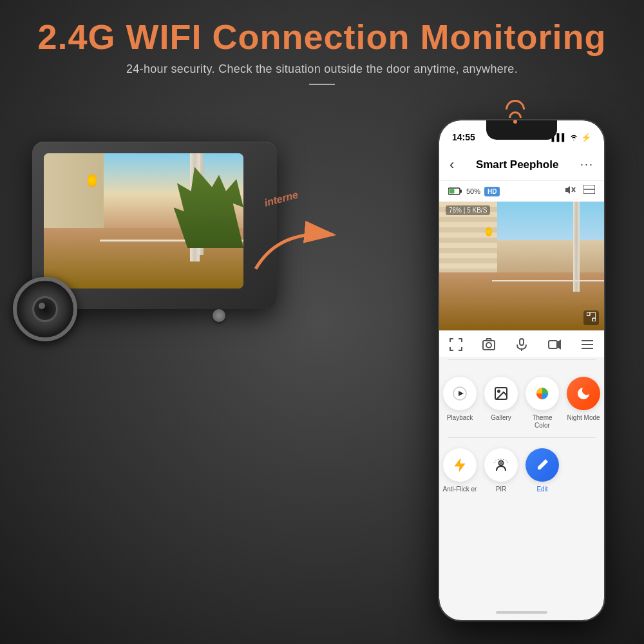  What do you see at coordinates (209, 207) in the screenshot?
I see `device-trees` at bounding box center [209, 207].